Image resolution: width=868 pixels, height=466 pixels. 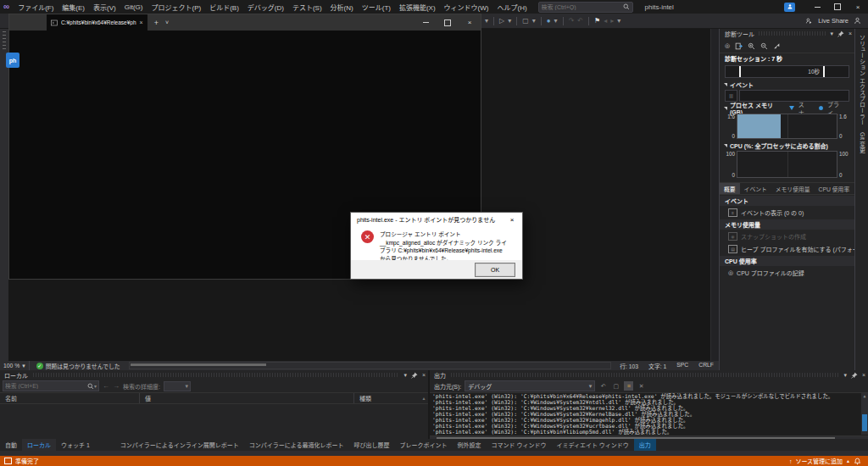 I want to click on scroll-up-icon: ▲, so click(x=865, y=397).